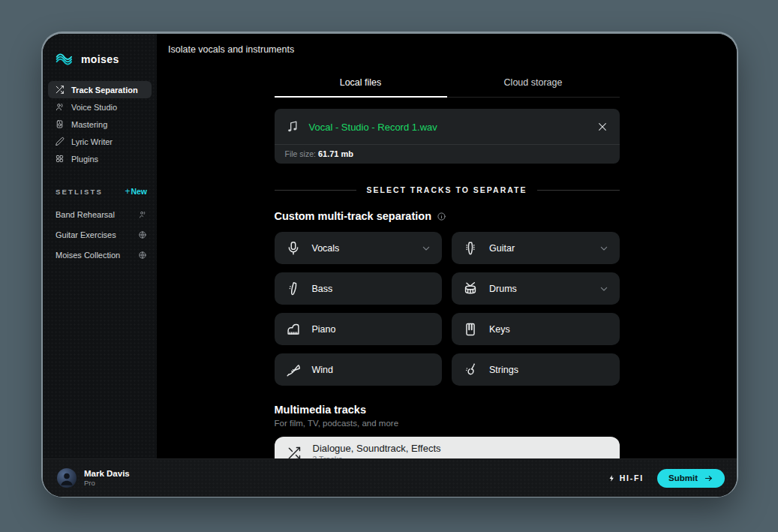  I want to click on tab-bar: Local filesCloud storage, so click(447, 84).